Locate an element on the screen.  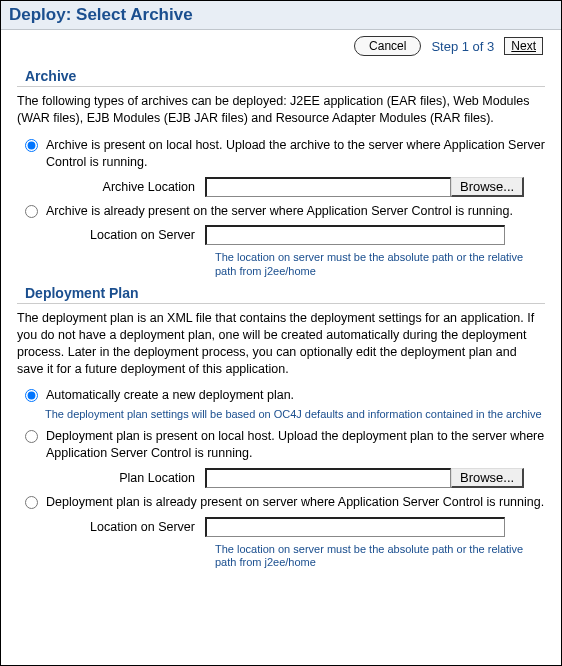
plan-server-hint: The location on server must be the absol… is located at coordinates (375, 557).